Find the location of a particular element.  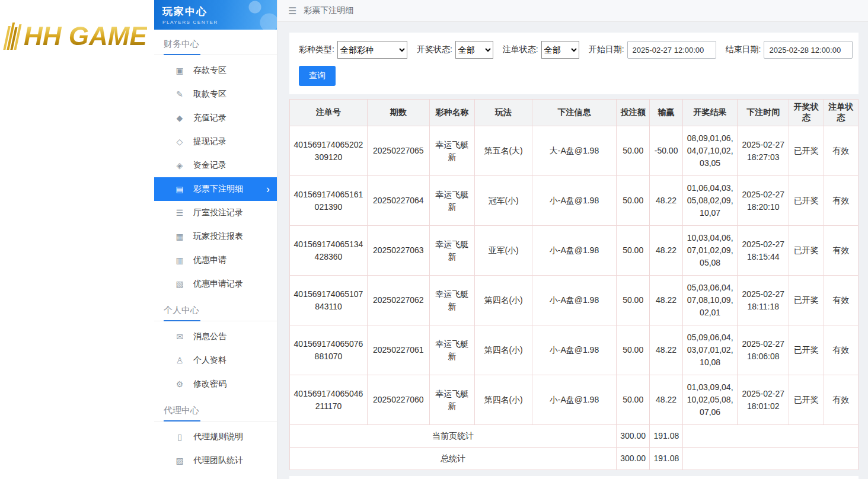

cell-issue: 20250227060 is located at coordinates (398, 400).